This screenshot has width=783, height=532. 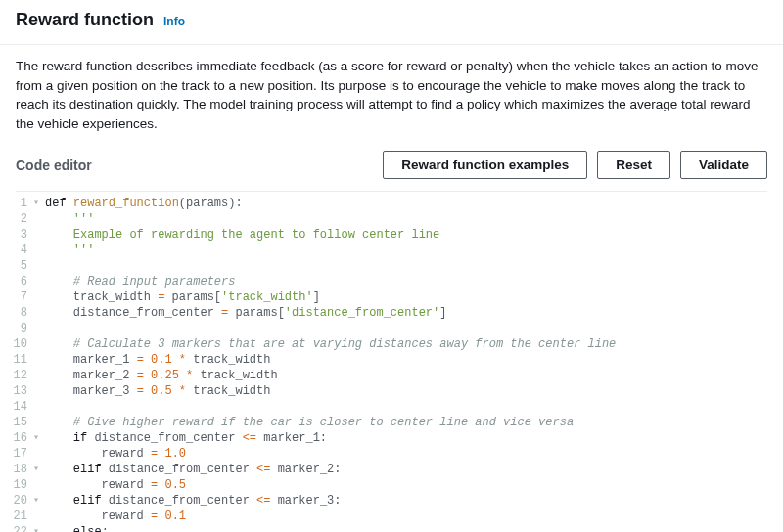 What do you see at coordinates (392, 376) in the screenshot?
I see `code-line: 12 marker_2 = 0.25 * track_width` at bounding box center [392, 376].